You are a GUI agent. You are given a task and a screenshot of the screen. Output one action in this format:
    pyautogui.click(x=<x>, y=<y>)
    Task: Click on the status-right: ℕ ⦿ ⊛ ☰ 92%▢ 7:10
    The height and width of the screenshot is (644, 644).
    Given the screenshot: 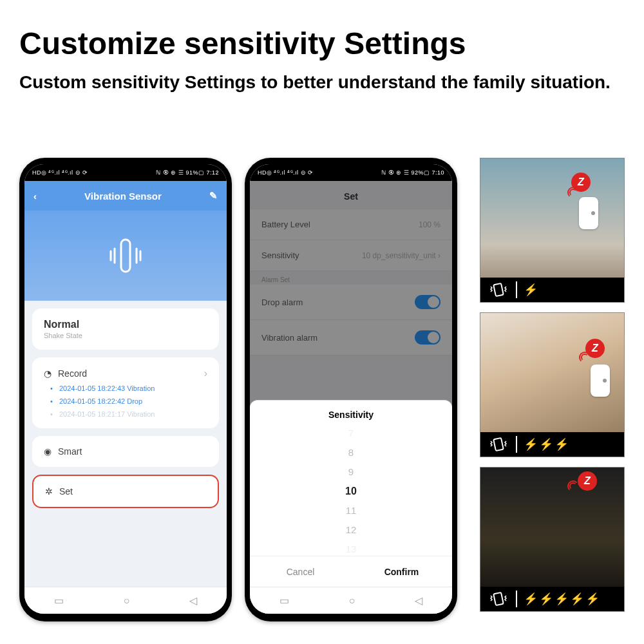 What is the action you would take?
    pyautogui.click(x=413, y=173)
    